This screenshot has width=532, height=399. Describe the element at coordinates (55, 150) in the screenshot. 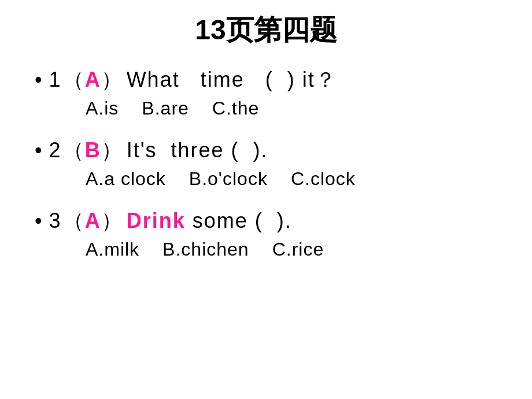

I see `q2-number: 2` at that location.